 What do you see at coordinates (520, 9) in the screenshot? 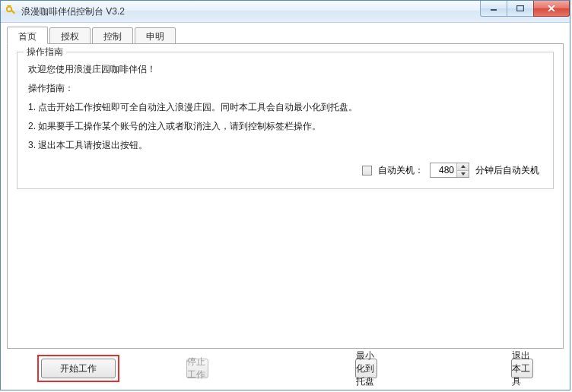
I see `maximize-button` at bounding box center [520, 9].